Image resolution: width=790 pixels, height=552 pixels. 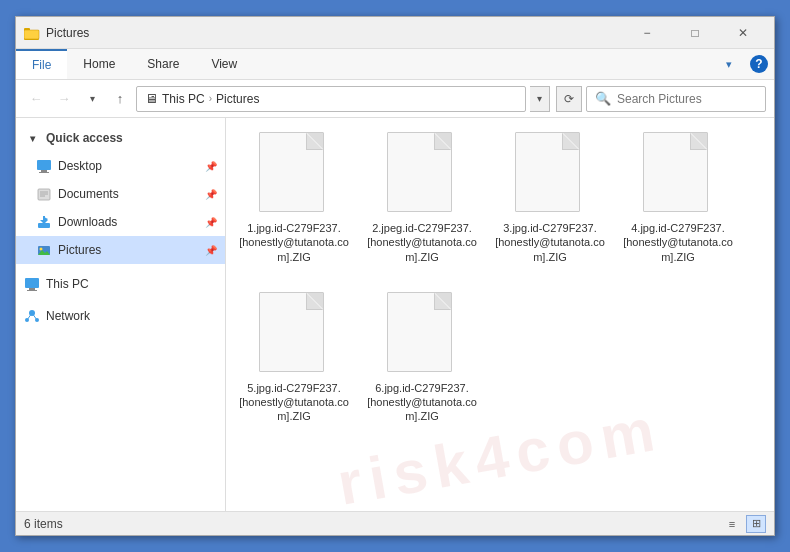 What do you see at coordinates (80, 250) in the screenshot?
I see `pictures-label: Pictures` at bounding box center [80, 250].